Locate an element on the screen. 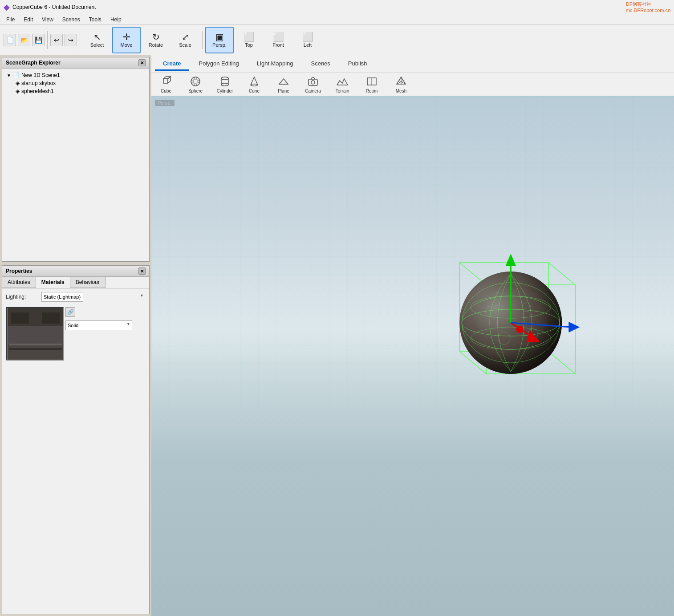  tab-polygon-editing: Polygon Editing is located at coordinates (219, 64).